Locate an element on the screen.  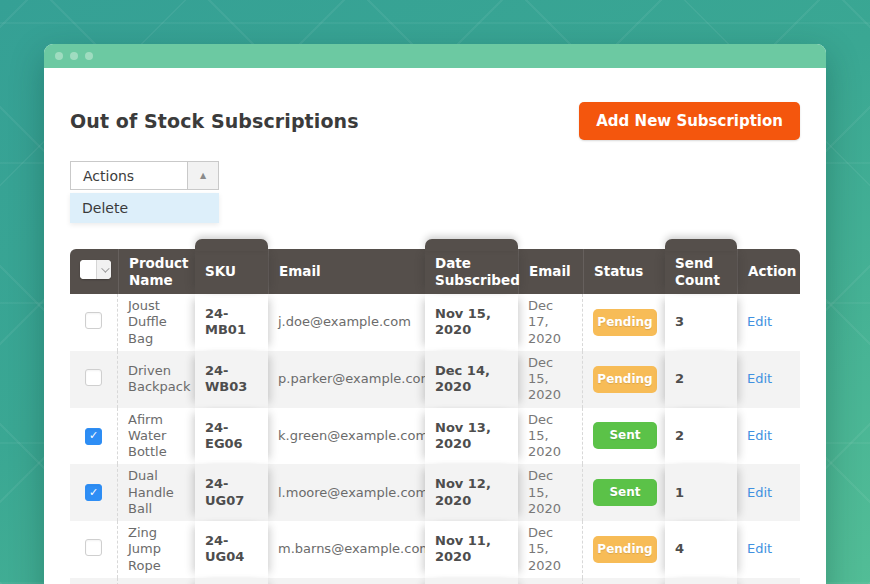
page-header: Out of Stock Subscriptions Add New Subsc… is located at coordinates (435, 121).